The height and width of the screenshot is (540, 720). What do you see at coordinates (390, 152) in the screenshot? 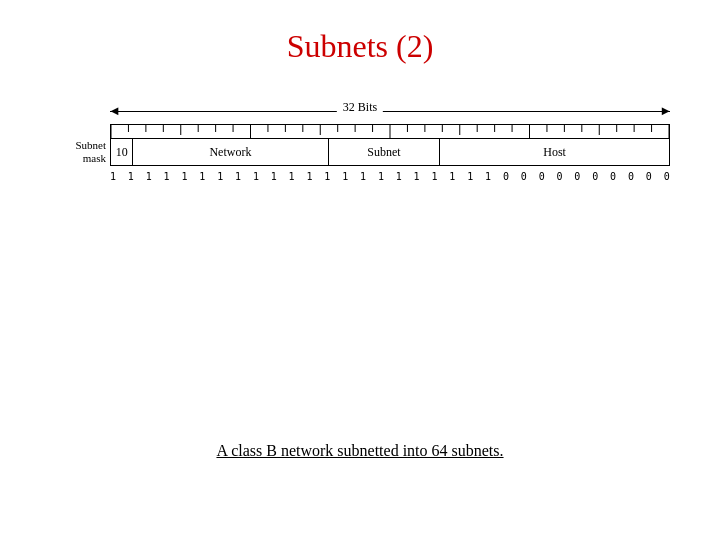
I see `fields-row: Subnetmask 10 Network Subnet Host` at bounding box center [390, 152].